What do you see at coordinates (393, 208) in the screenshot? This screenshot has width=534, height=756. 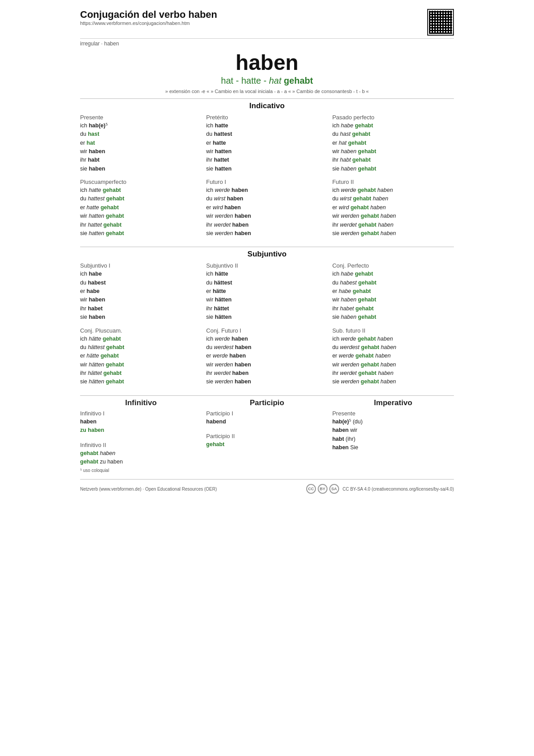 I see `futuro2-block: Futuro II ich werde gehabt haben du wirs…` at bounding box center [393, 208].